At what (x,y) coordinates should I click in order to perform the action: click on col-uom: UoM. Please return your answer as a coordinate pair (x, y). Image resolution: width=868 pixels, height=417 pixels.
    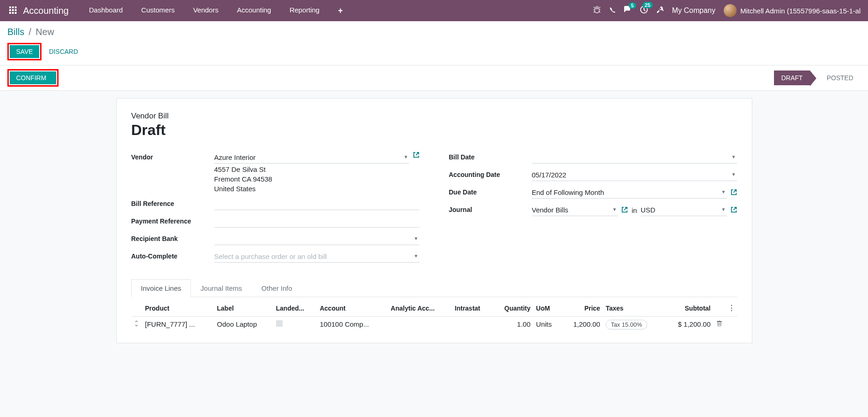
    Looking at the image, I should click on (547, 308).